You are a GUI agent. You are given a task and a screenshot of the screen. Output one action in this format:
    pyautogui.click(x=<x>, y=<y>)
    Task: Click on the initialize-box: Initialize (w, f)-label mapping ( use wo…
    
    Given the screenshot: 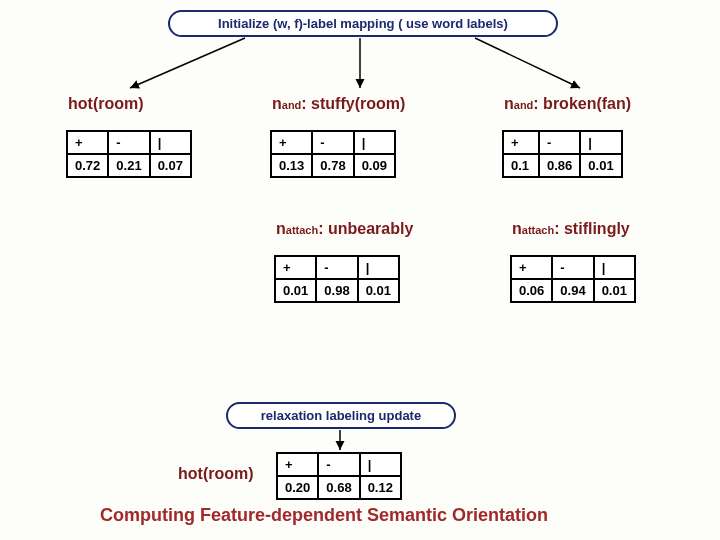 What is the action you would take?
    pyautogui.click(x=363, y=24)
    